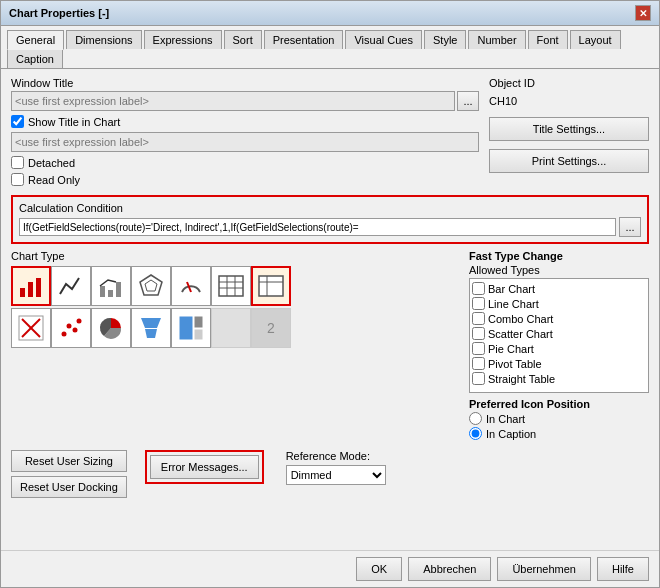 The width and height of the screenshot is (660, 588). Describe the element at coordinates (330, 48) in the screenshot. I see `tab-bar: General Dimensions Expressions Sort Pres…` at that location.